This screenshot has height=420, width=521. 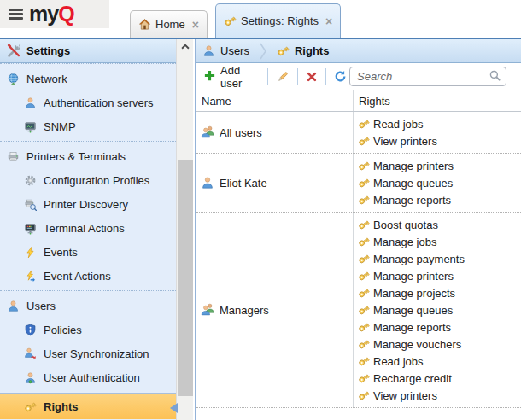 I want to click on tab-settings-rights: Settings: Rights×, so click(x=278, y=20).